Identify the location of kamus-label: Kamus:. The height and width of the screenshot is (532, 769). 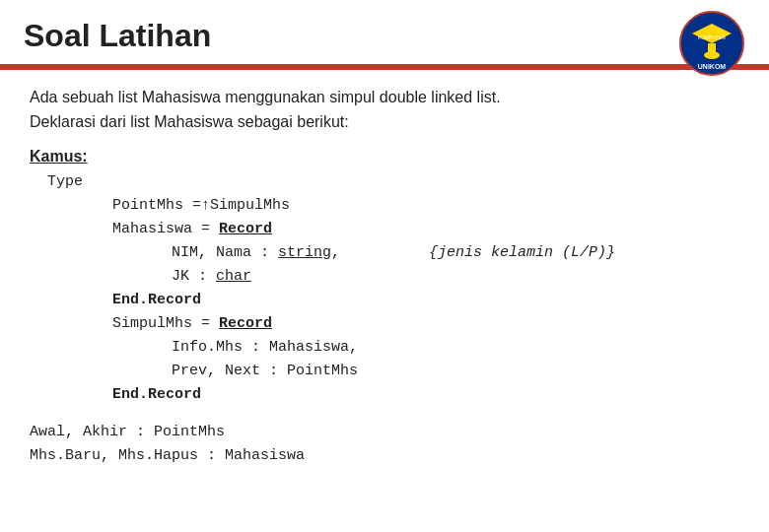
(384, 158).